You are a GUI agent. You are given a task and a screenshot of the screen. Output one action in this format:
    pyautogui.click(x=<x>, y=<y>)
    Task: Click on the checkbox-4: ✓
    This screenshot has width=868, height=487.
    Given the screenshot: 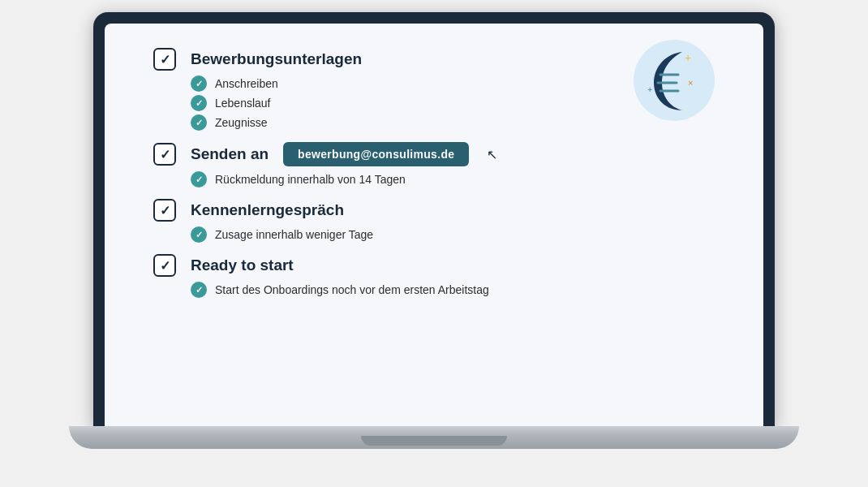 What is the action you would take?
    pyautogui.click(x=165, y=265)
    